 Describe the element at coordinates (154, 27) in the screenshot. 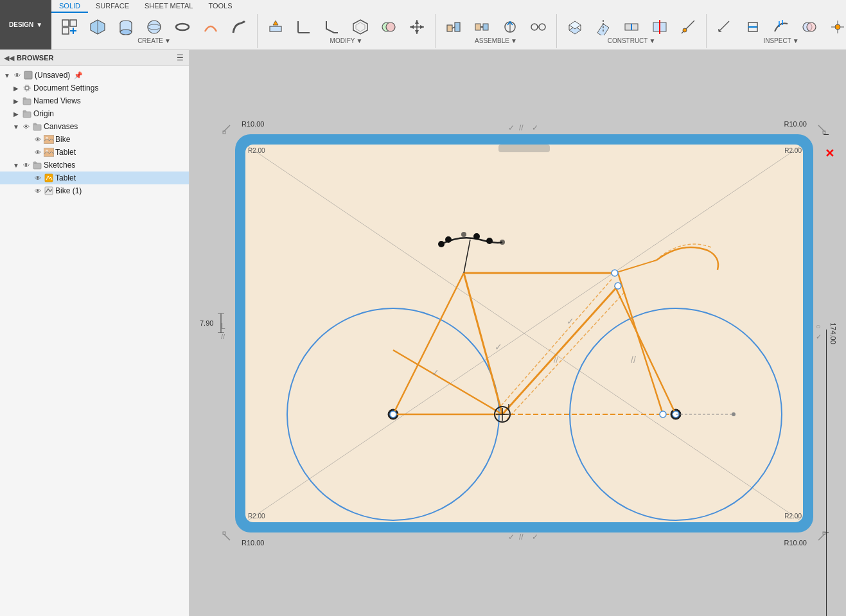

I see `sphere-button` at that location.